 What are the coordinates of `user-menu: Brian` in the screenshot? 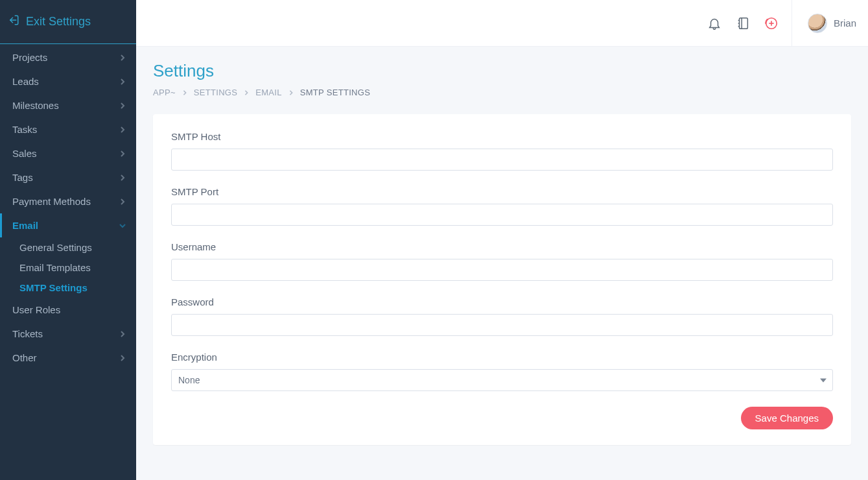 It's located at (831, 23).